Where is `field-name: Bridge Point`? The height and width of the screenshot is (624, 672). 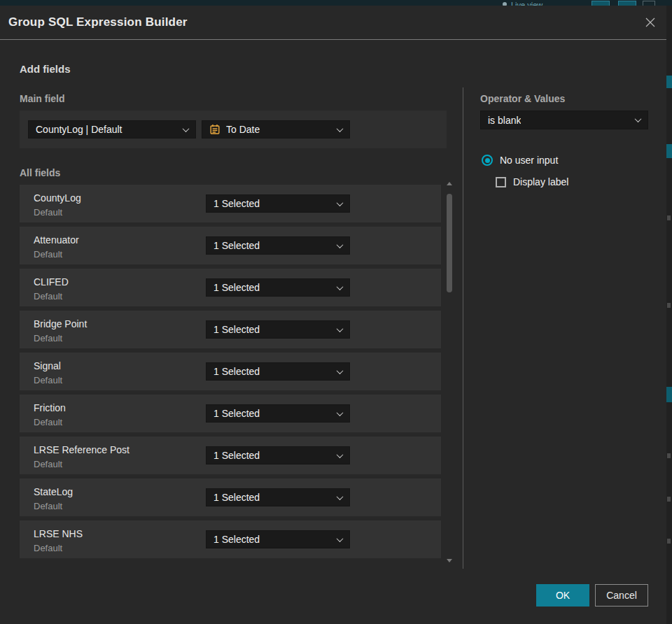 field-name: Bridge Point is located at coordinates (60, 324).